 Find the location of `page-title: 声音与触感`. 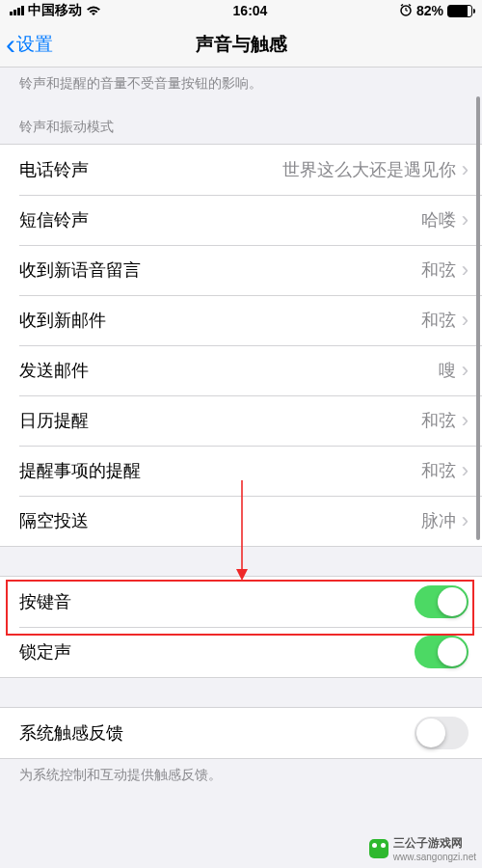

page-title: 声音与触感 is located at coordinates (241, 44).